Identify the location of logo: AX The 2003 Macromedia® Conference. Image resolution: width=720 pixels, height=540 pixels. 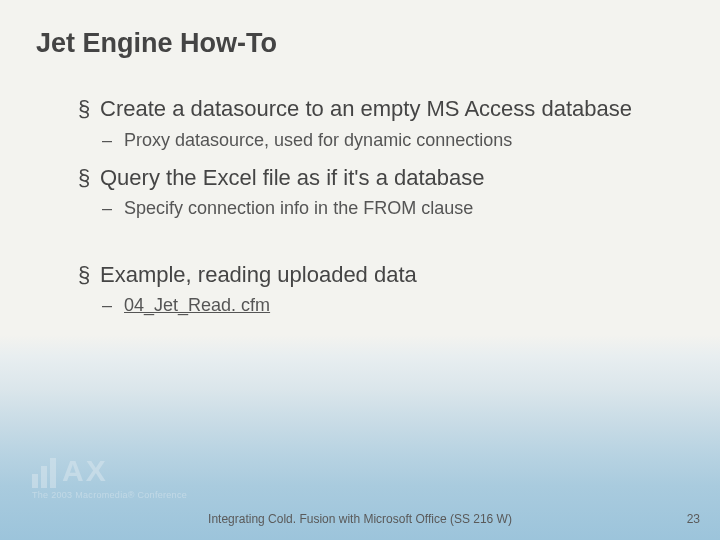
(110, 477).